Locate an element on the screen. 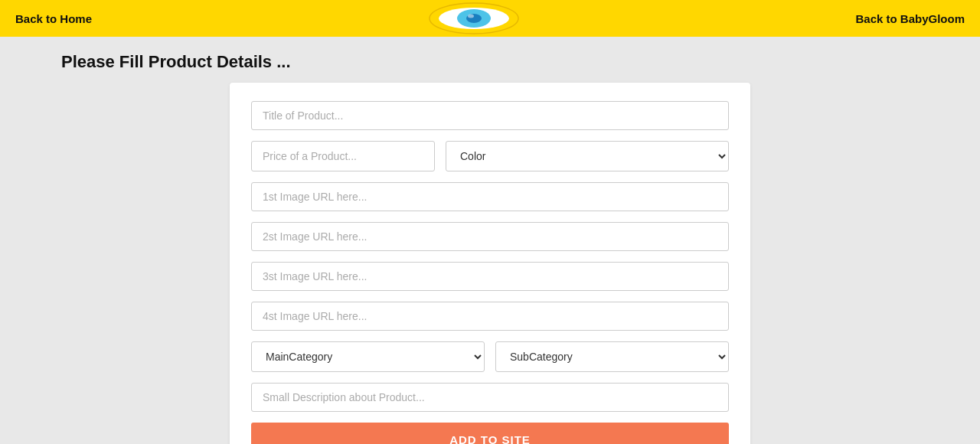 Image resolution: width=980 pixels, height=444 pixels. title-row is located at coordinates (490, 116).